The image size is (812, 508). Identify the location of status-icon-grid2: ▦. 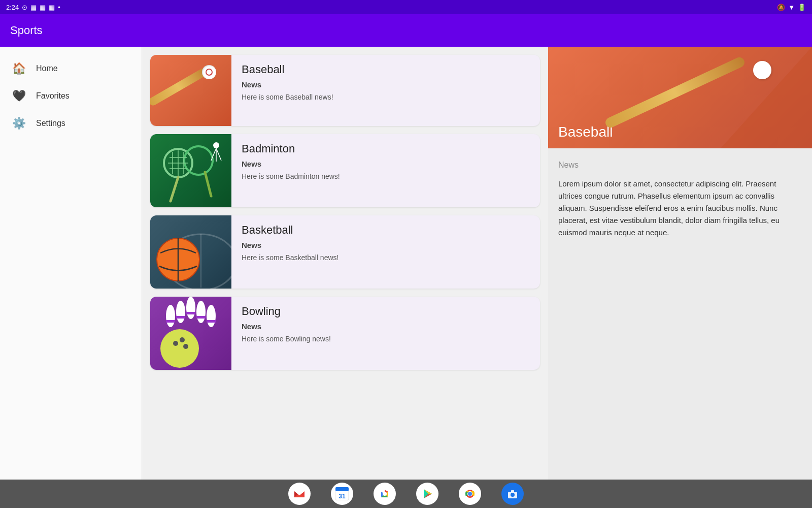
(43, 7).